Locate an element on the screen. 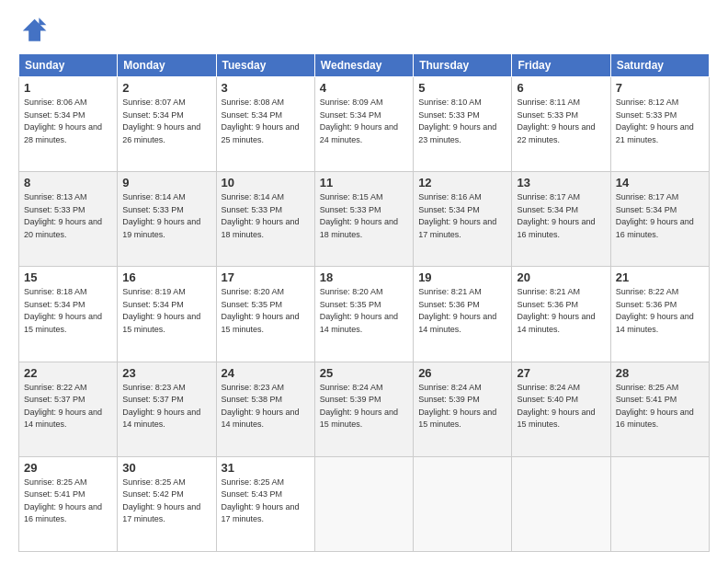  header is located at coordinates (364, 29).